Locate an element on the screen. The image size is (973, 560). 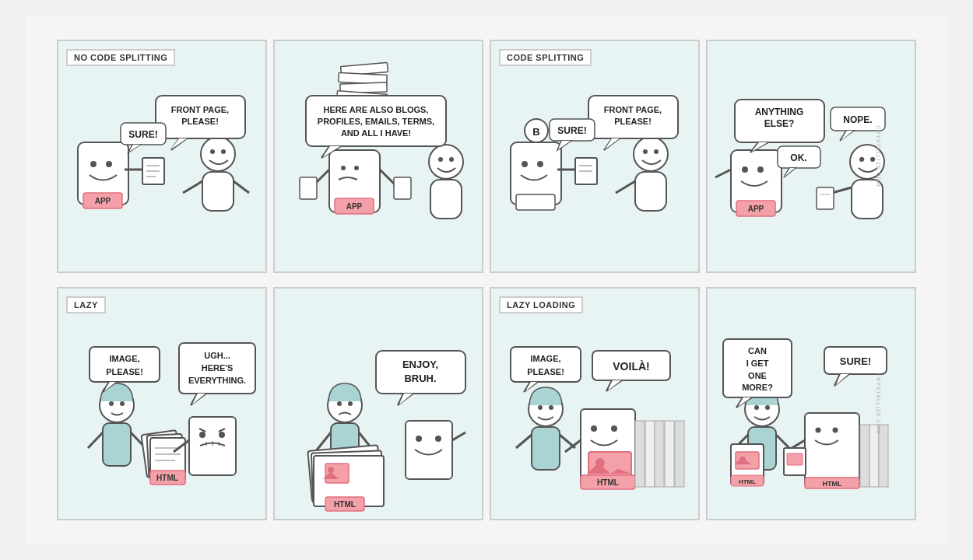
svg-text: CAN is located at coordinates (757, 351).